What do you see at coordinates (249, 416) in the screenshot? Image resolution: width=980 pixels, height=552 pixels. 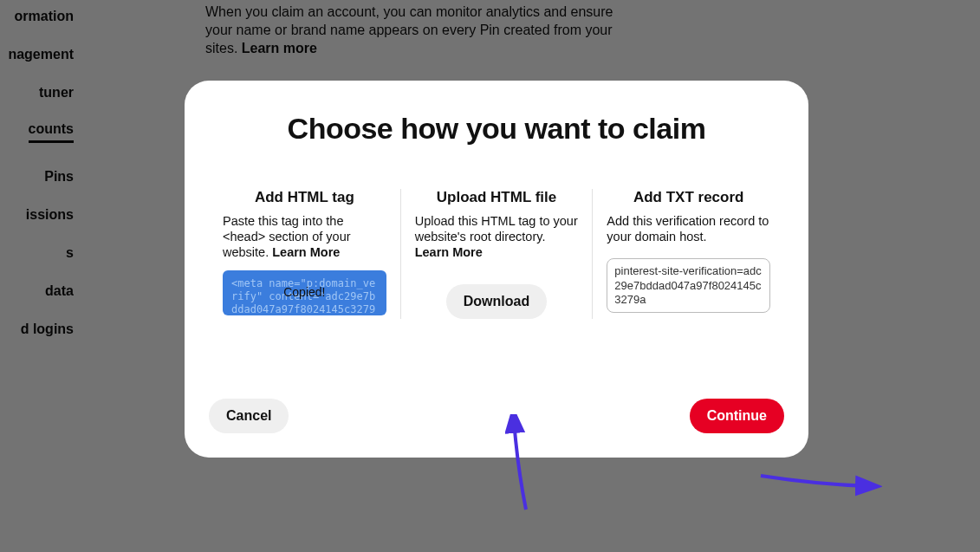 I see `cancel-button: Cancel` at bounding box center [249, 416].